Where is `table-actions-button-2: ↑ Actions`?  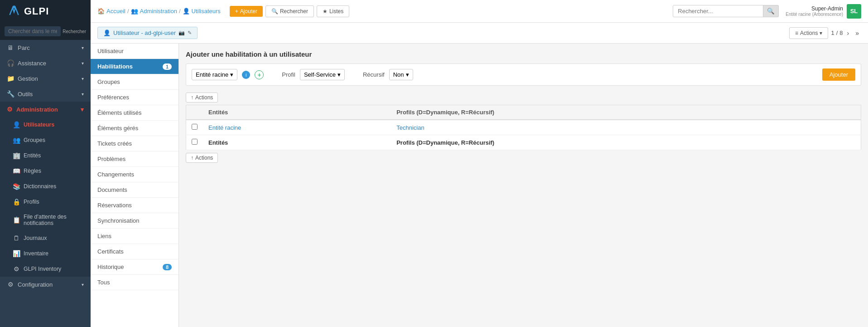
table-actions-button-2: ↑ Actions is located at coordinates (202, 158).